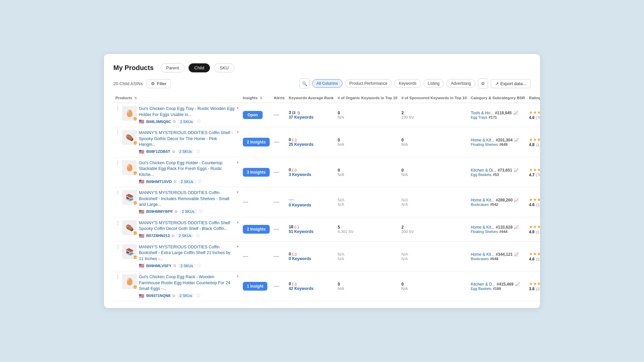 Image resolution: width=644 pixels, height=362 pixels. Describe the element at coordinates (256, 286) in the screenshot. I see `insight-cell: 1 Insight` at that location.